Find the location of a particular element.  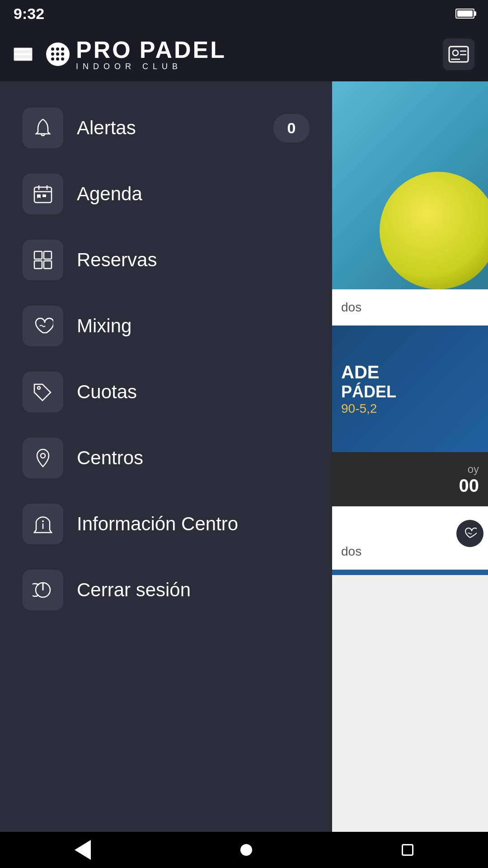

alertas-label: Alertas is located at coordinates (107, 128).